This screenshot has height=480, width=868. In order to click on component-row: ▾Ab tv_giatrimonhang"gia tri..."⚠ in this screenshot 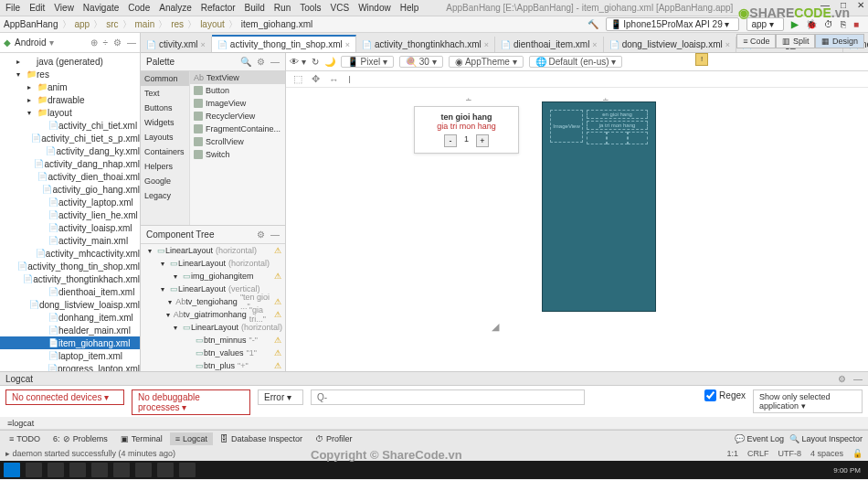, I will do `click(213, 315)`.